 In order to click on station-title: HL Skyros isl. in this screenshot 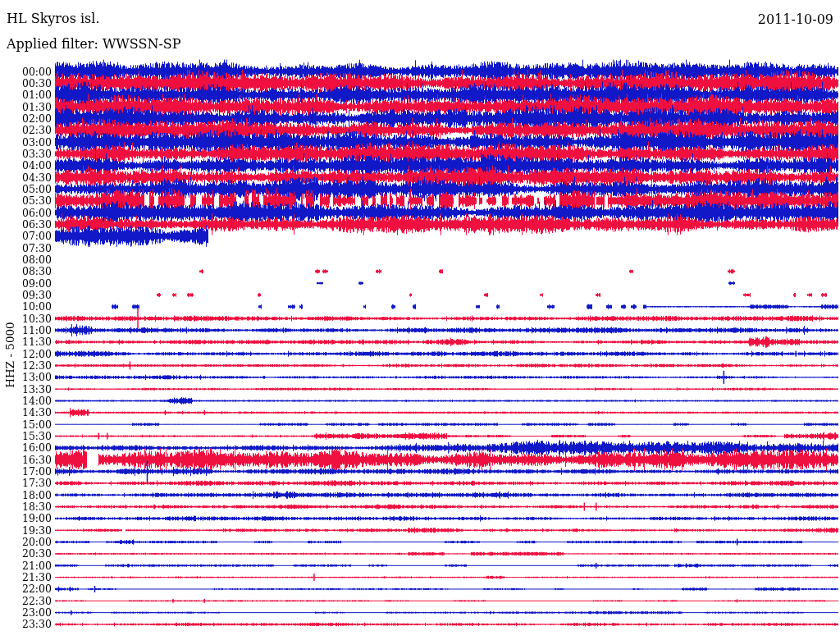, I will do `click(52, 18)`.